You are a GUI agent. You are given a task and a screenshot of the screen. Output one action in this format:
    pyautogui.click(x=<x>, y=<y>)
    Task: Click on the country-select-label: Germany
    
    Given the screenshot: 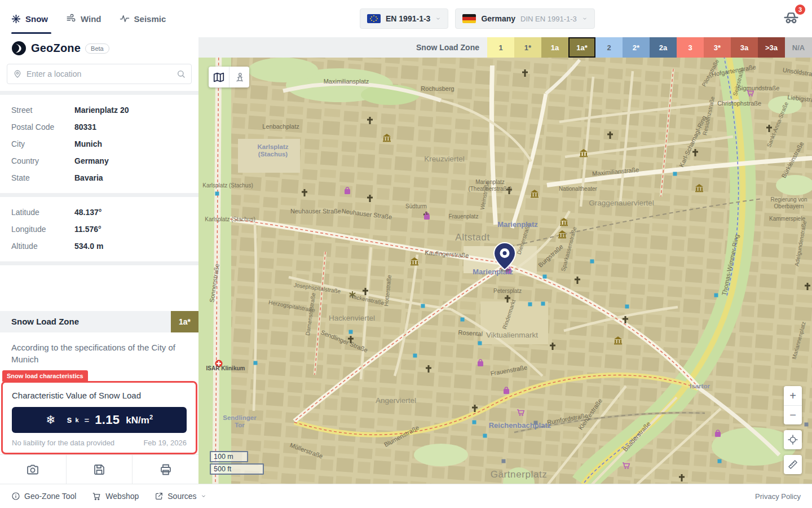 What is the action you would take?
    pyautogui.click(x=498, y=19)
    